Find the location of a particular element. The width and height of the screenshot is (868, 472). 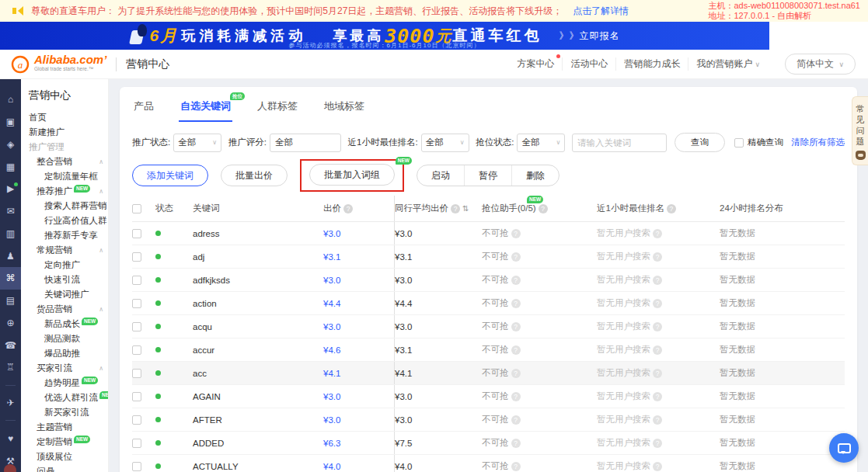

bid-value: ¥6.3 is located at coordinates (332, 443).